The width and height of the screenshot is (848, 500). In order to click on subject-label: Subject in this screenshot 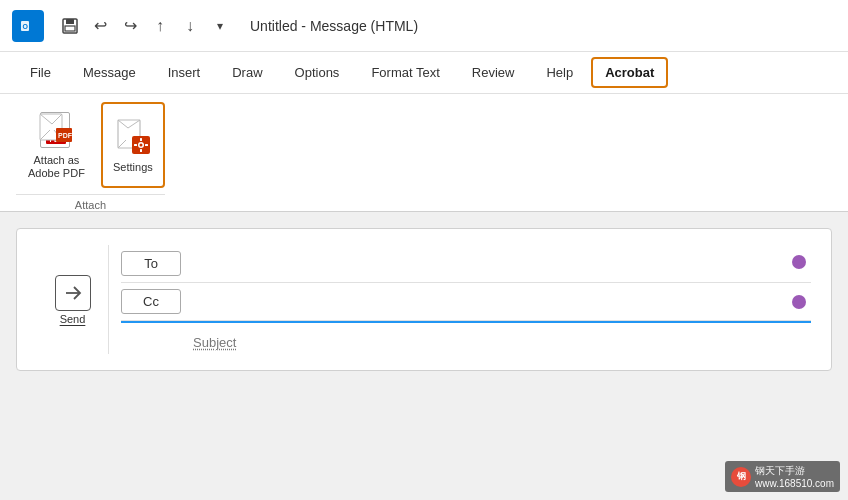, I will do `click(214, 342)`.